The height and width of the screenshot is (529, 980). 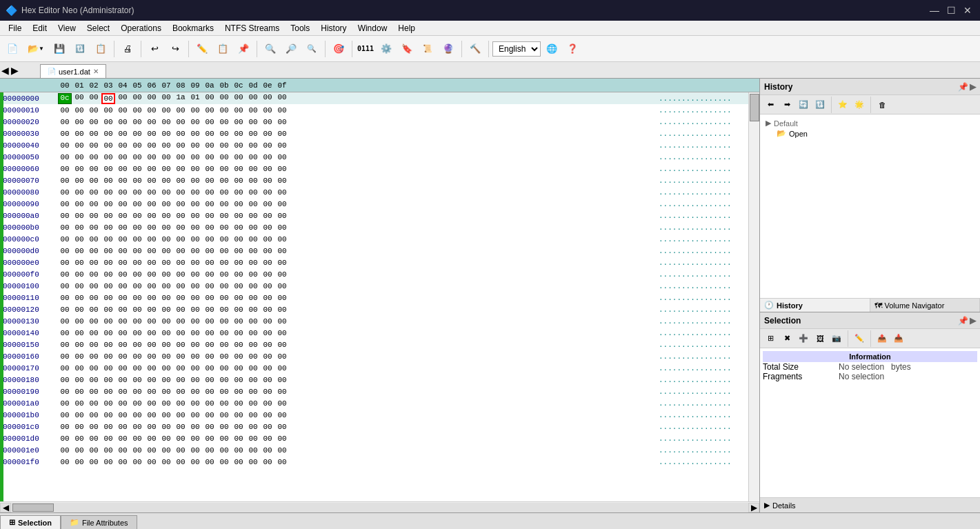 I want to click on hex-row: 000000000c000000000000001a01000000000000…, so click(x=374, y=98).